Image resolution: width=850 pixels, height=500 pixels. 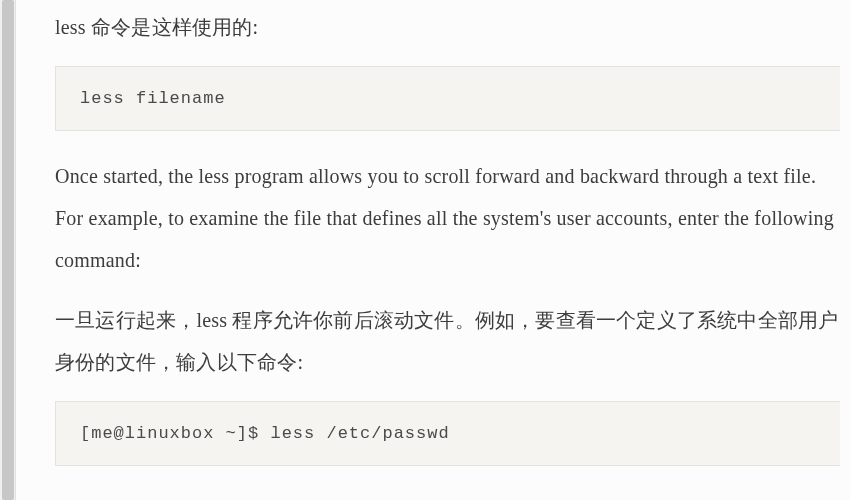 What do you see at coordinates (8, 250) in the screenshot?
I see `scrollbar-thumb` at bounding box center [8, 250].